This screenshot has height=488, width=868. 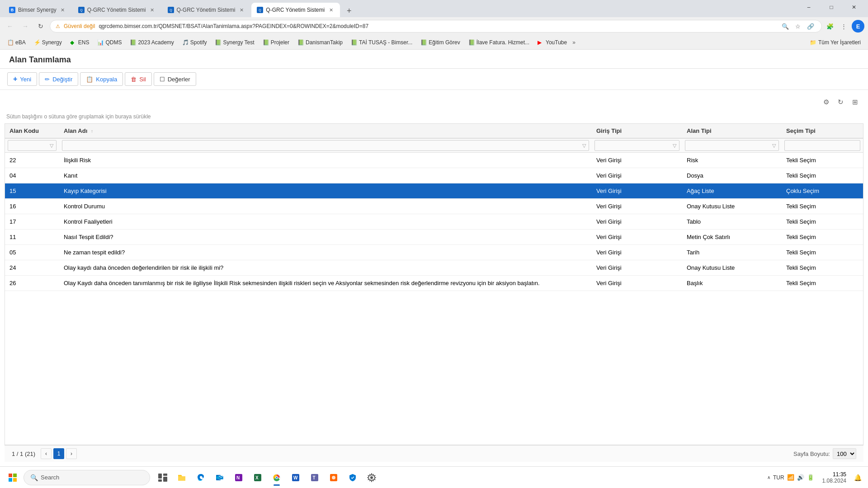 I want to click on table-row: 26 Olay Kaydı daha önceden tanımlanmış b…, so click(x=434, y=283).